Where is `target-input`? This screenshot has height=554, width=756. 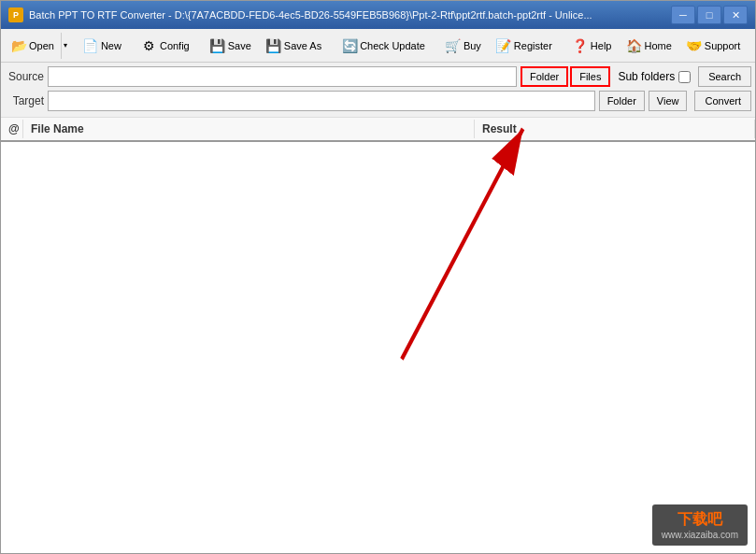 target-input is located at coordinates (321, 101).